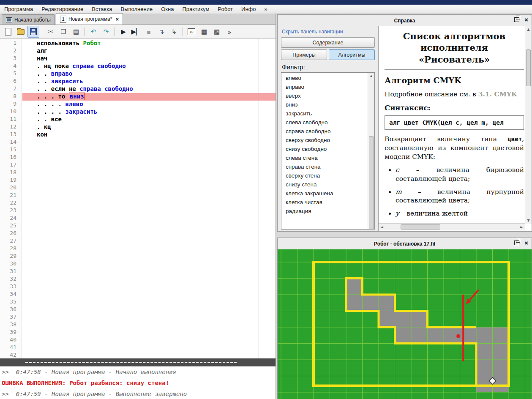 Image resolution: width=532 pixels, height=399 pixels. What do you see at coordinates (325, 96) in the screenshot?
I see `algorithm-list-item: вверх` at bounding box center [325, 96].